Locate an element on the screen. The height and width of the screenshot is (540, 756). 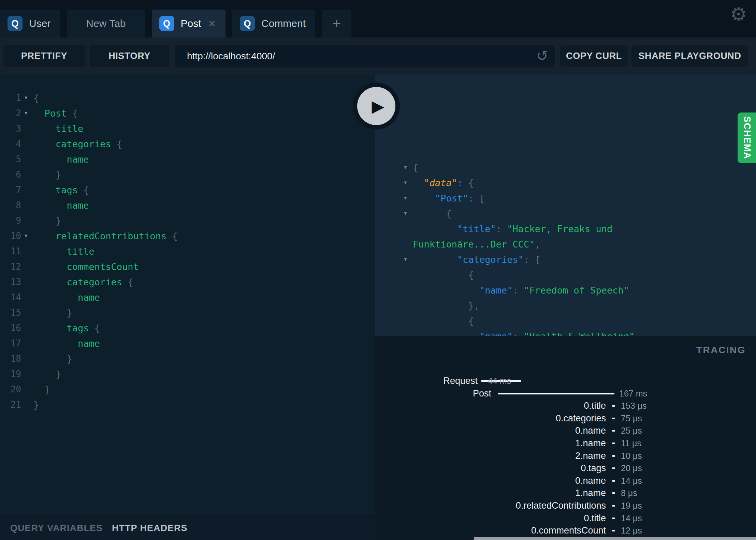
response-line: "title": "Hacker, Freaks und is located at coordinates (566, 229).